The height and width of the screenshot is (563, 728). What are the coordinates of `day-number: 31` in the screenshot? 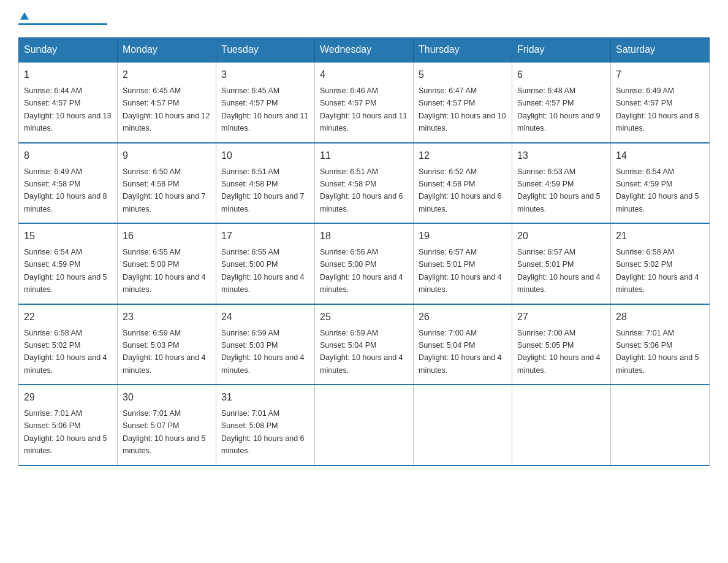 It's located at (265, 397).